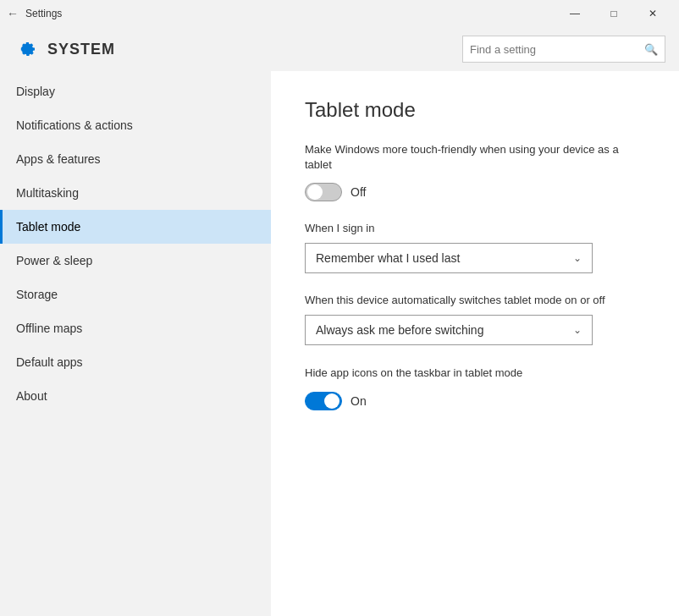  What do you see at coordinates (13, 14) in the screenshot?
I see `back-button: ←` at bounding box center [13, 14].